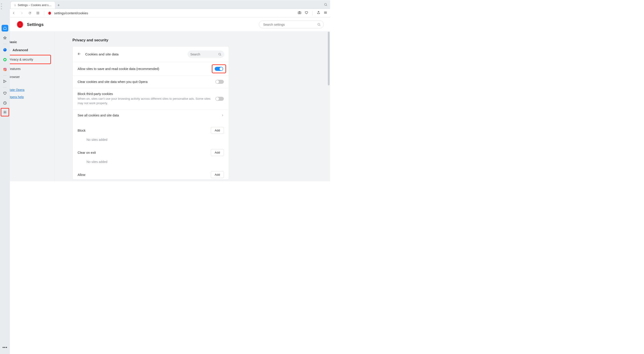 The height and width of the screenshot is (354, 644). What do you see at coordinates (5, 50) in the screenshot?
I see `messenger-icon` at bounding box center [5, 50].